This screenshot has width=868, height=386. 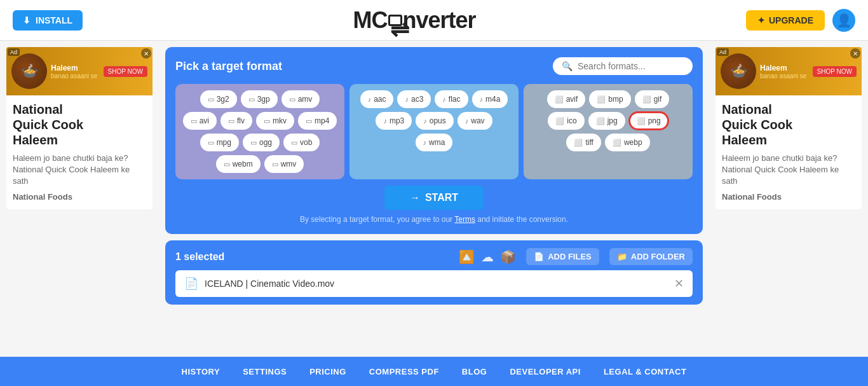 What do you see at coordinates (425, 121) in the screenshot?
I see `audio-icon-opus: ♪` at bounding box center [425, 121].